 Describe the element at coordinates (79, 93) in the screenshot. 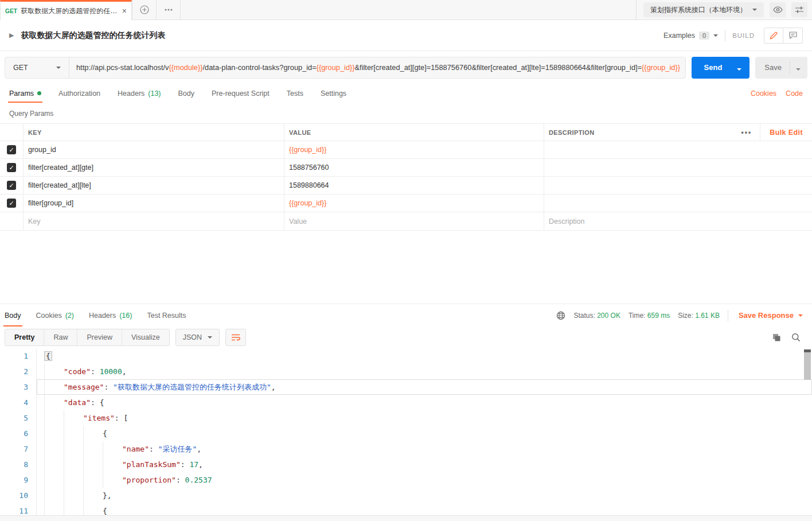

I see `request-tab-authorization: Authorization` at that location.